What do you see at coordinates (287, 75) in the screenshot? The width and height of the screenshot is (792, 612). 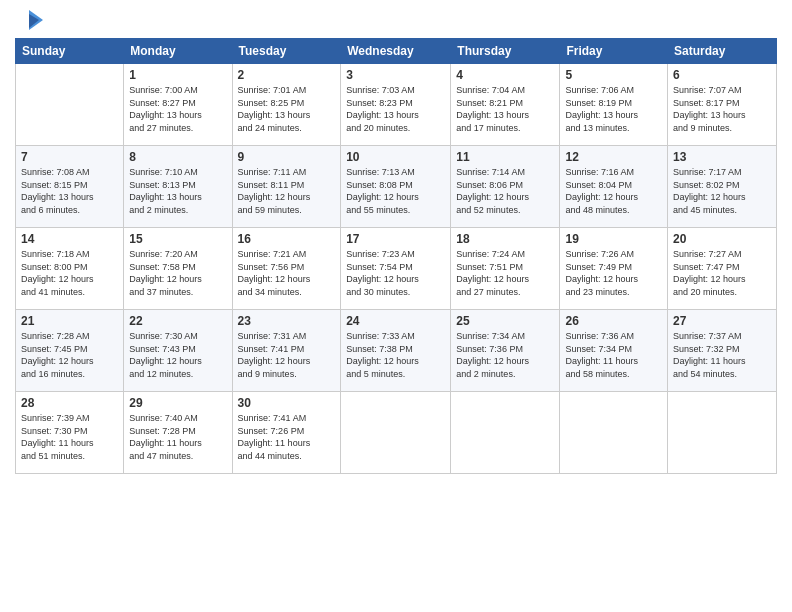 I see `day-number: 2` at bounding box center [287, 75].